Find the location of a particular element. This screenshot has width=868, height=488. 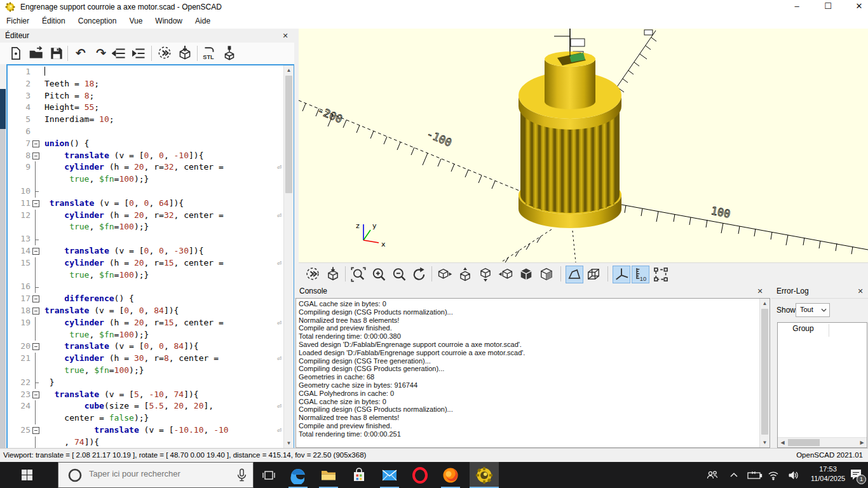

status-bar: Viewport: translate = [ 2.08 21.17 10.19… is located at coordinates (434, 455).